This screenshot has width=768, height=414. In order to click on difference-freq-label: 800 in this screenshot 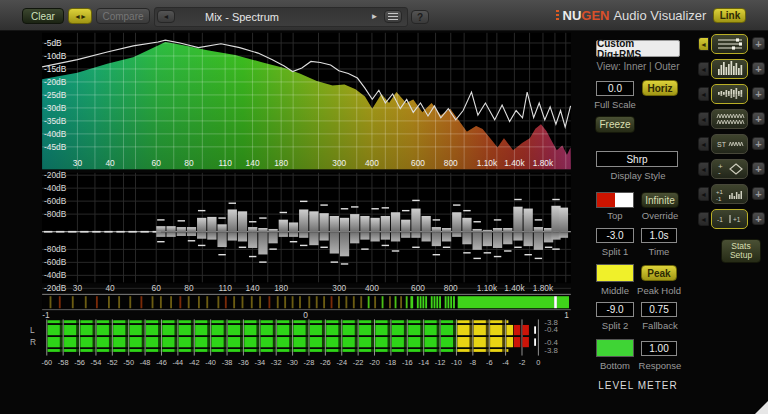, I will do `click(451, 288)`.